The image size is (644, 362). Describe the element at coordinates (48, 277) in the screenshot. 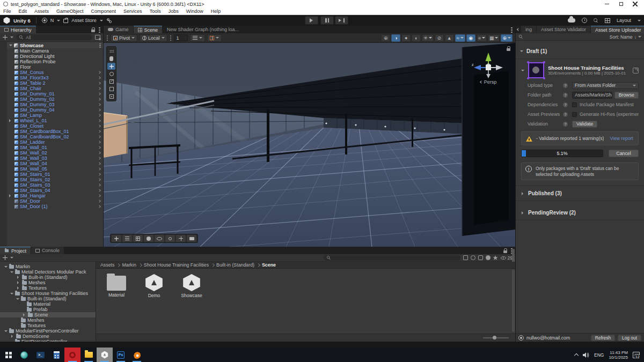

I see `folder-row: Built-in (Standard)` at that location.